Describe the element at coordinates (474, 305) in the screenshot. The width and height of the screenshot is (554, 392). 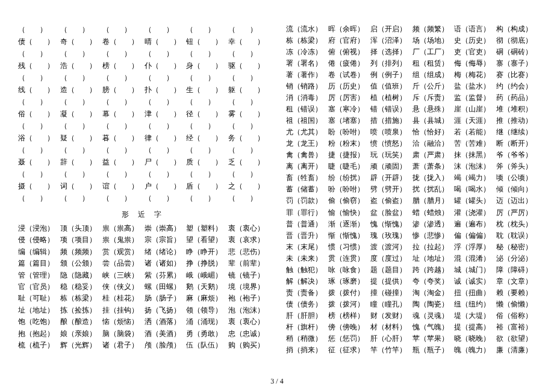
I see `word-cell: 纽（纽约）` at that location.